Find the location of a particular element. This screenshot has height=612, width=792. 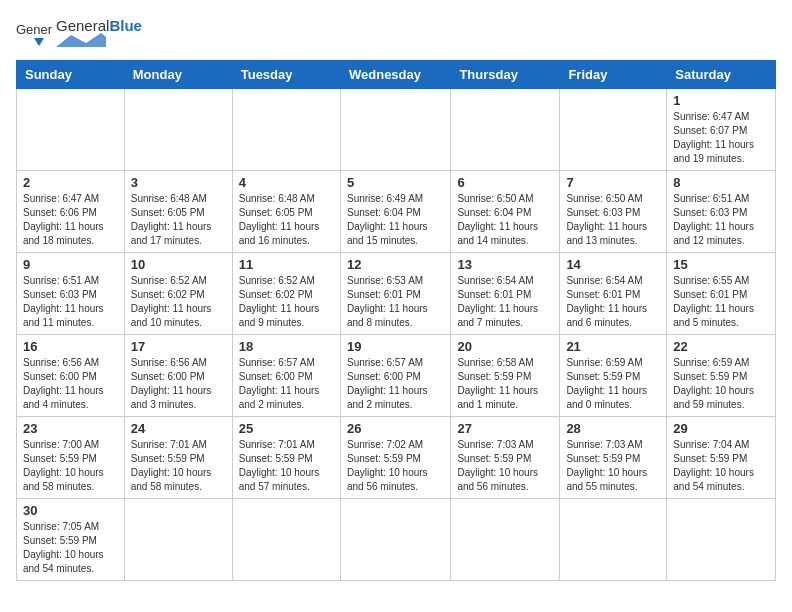

weekday-header-saturday: Saturday is located at coordinates (722, 75).